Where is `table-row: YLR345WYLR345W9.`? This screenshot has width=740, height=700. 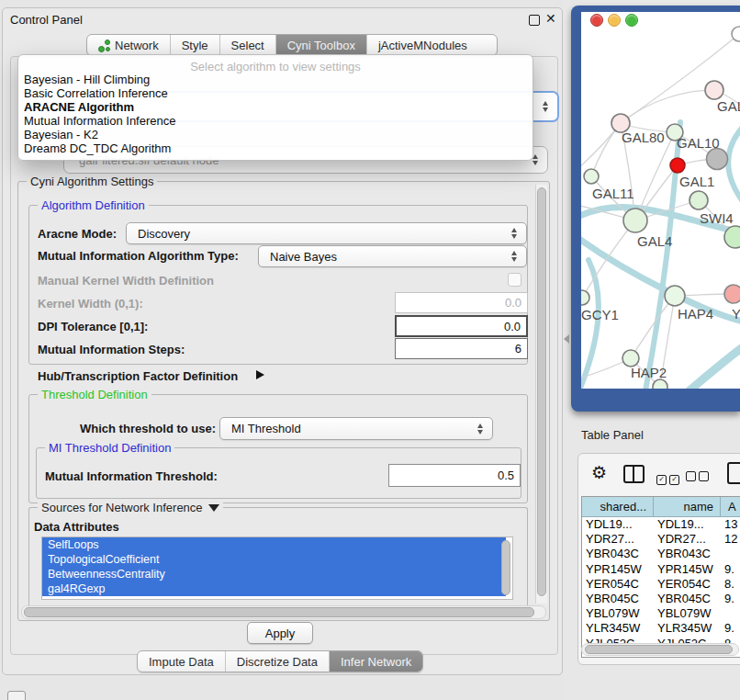 table-row: YLR345WYLR345W9. is located at coordinates (661, 628).